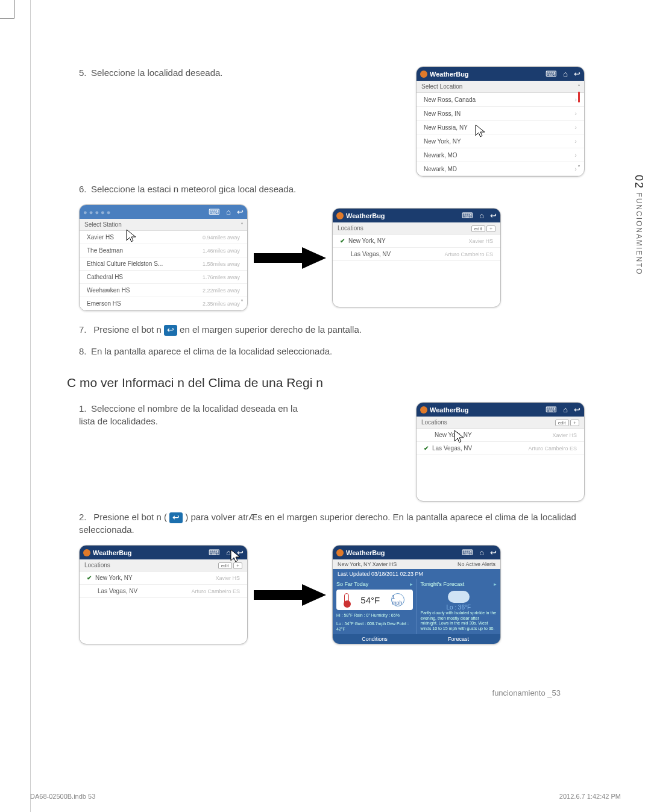 This screenshot has width=651, height=812. What do you see at coordinates (370, 600) in the screenshot?
I see `temp-value: 54°F` at bounding box center [370, 600].